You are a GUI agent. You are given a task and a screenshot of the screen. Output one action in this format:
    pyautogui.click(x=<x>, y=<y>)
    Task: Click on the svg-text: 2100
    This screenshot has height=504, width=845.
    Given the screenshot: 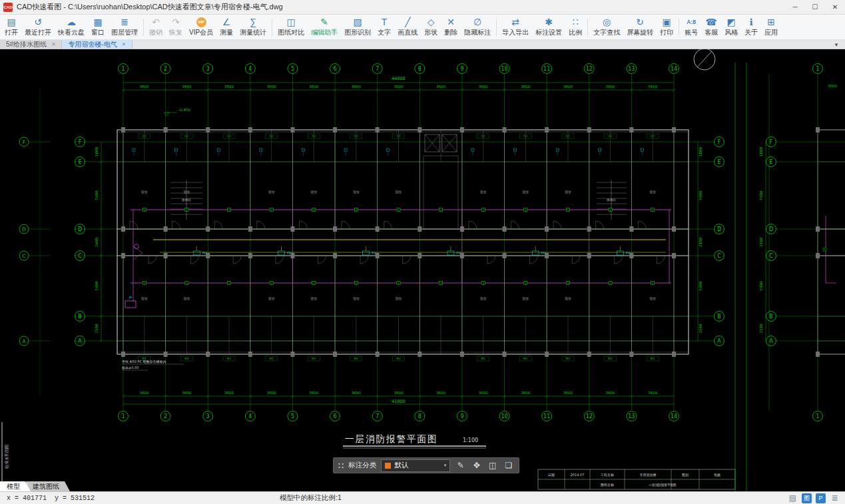 What is the action you would take?
    pyautogui.click(x=701, y=328)
    